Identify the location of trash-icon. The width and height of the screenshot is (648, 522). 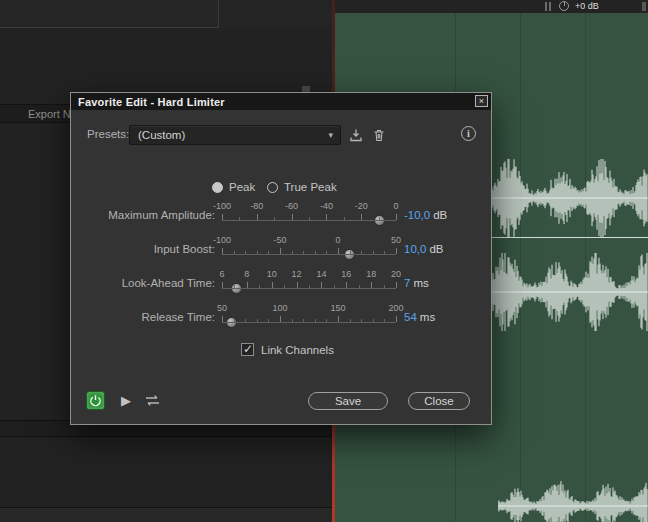
(379, 135).